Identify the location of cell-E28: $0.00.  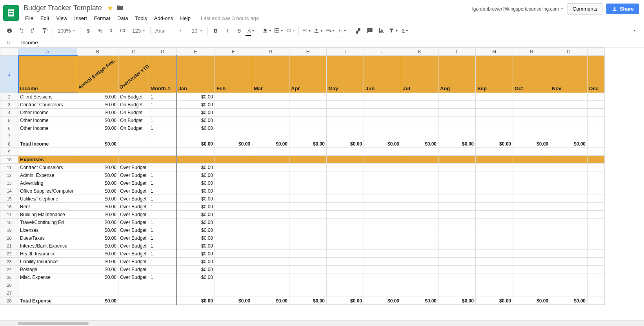
(196, 301).